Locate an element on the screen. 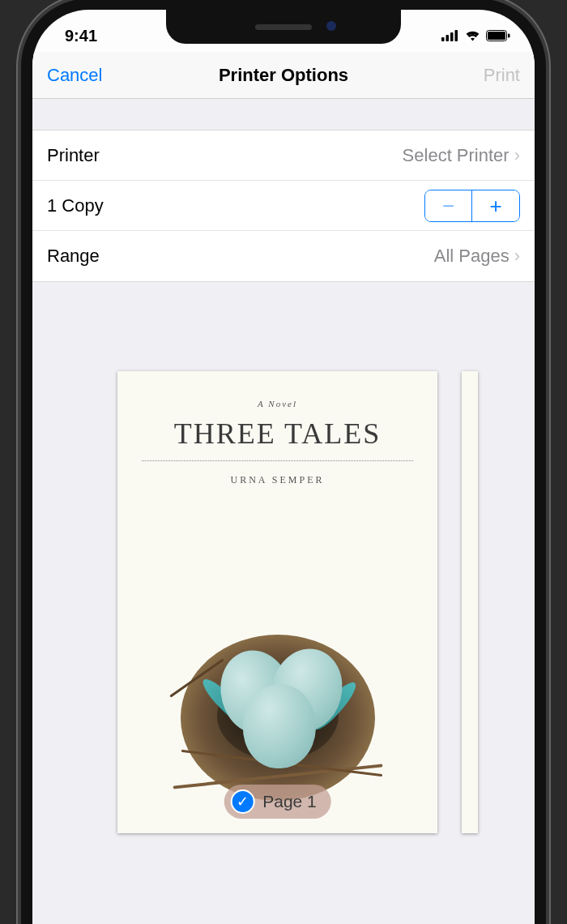 This screenshot has width=567, height=924. page-title: Printer Options is located at coordinates (284, 75).